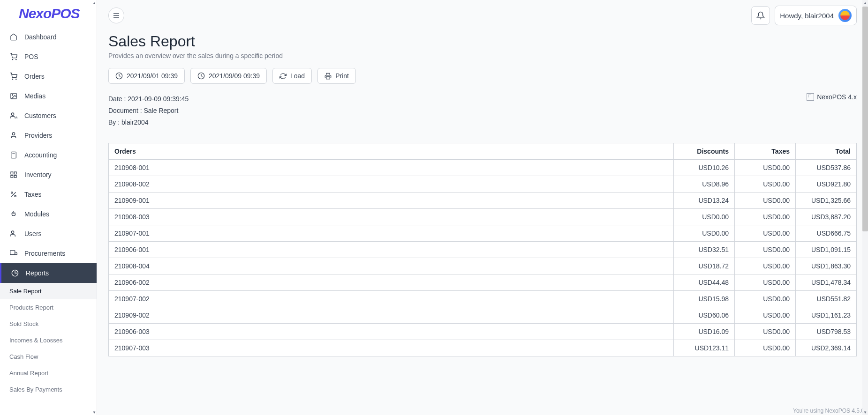  What do you see at coordinates (826, 249) in the screenshot?
I see `cell-total: USD1,091.15` at bounding box center [826, 249].